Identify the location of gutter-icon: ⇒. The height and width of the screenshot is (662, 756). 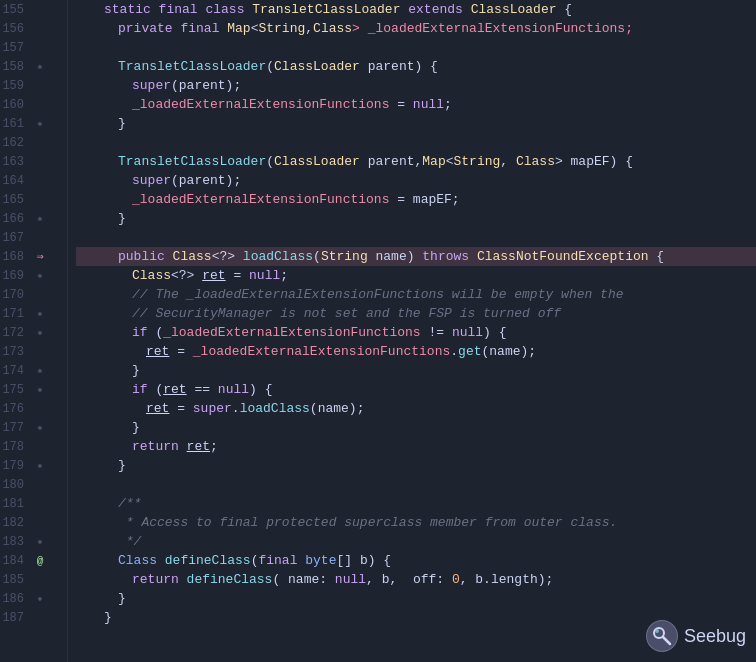
(40, 256).